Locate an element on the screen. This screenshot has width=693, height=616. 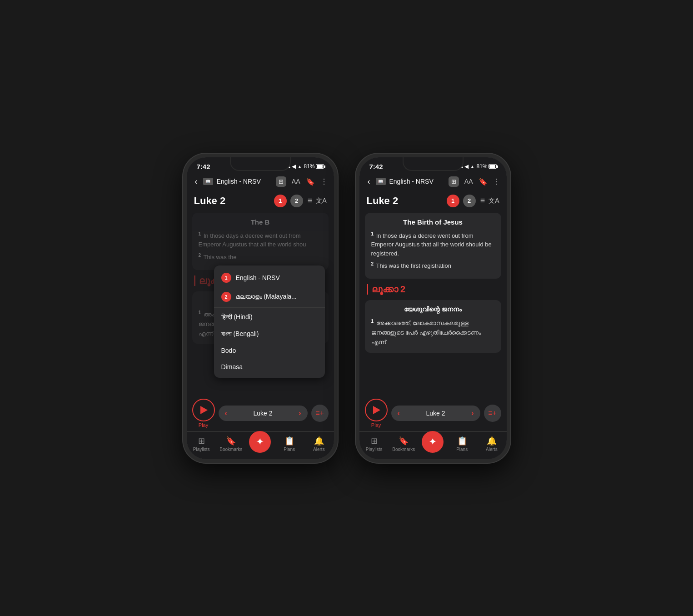
dropdown-text-hindi: हिन्दी (Hindi) is located at coordinates (237, 317).